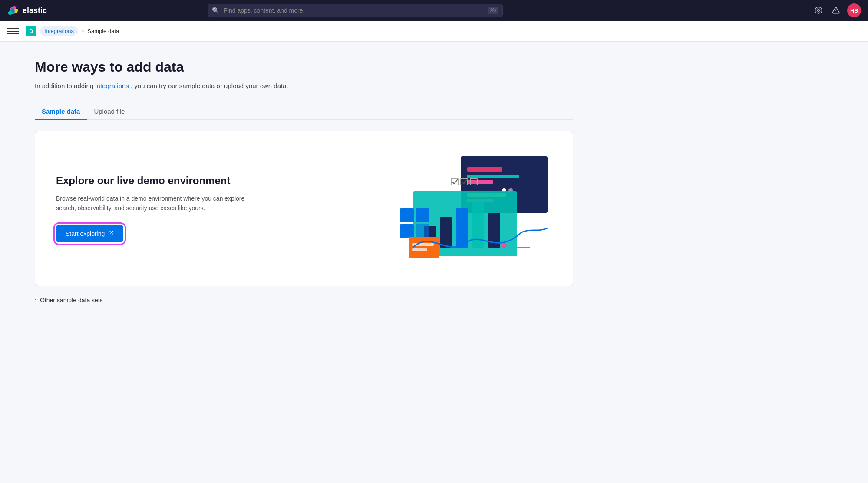 The image size is (868, 483). Describe the element at coordinates (89, 234) in the screenshot. I see `start-exploring-button: Start exploring` at that location.